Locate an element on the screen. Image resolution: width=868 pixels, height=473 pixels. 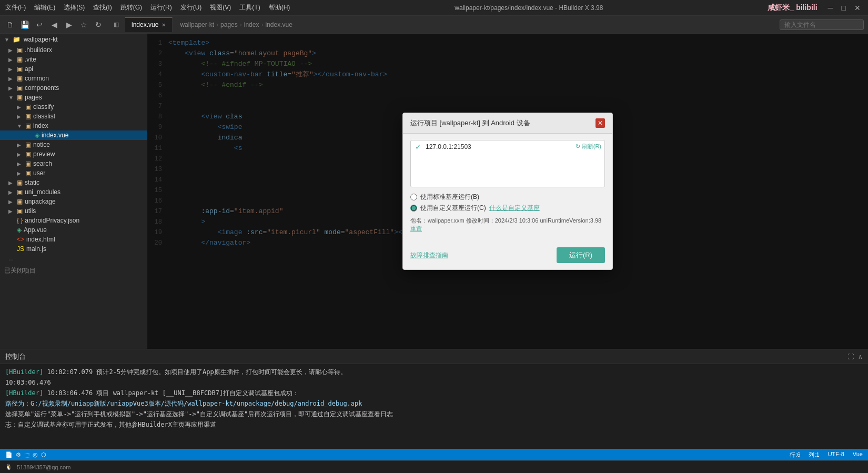
run-button: 运行(R) is located at coordinates (581, 255).